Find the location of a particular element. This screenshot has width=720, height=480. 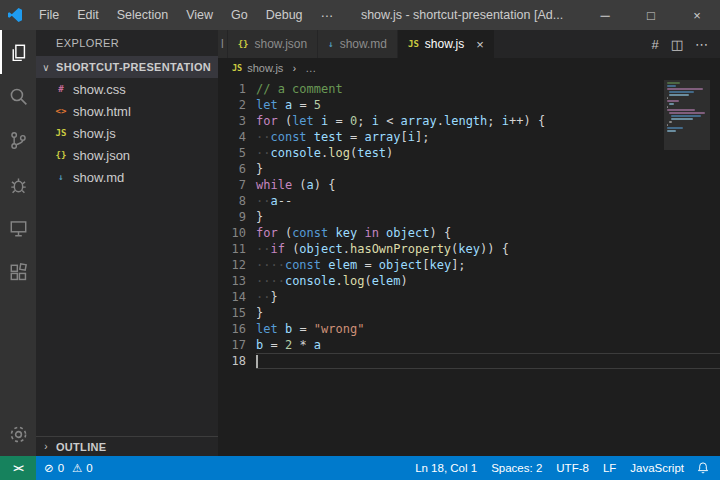

file-show.css: #show.css is located at coordinates (127, 89).